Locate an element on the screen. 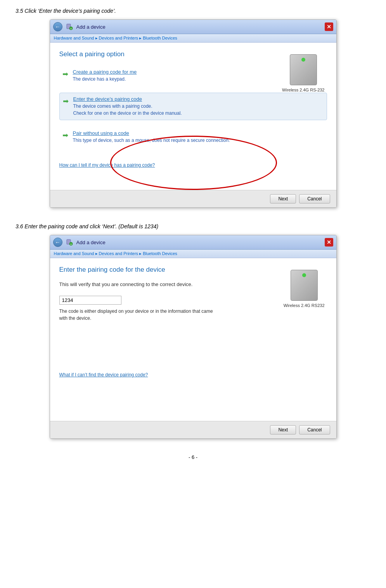 The width and height of the screenshot is (386, 588). device-label-1: Wireless 2.4G RS-232 is located at coordinates (303, 90).